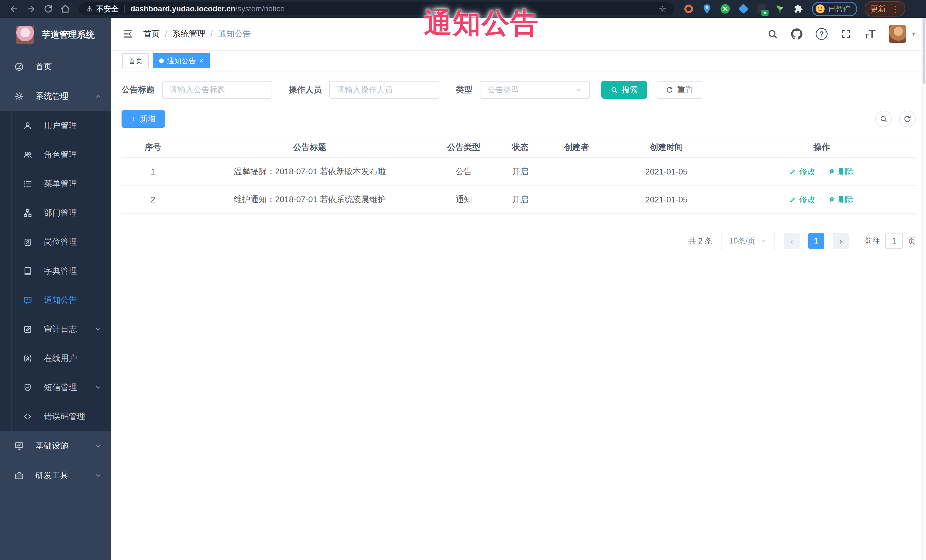 This screenshot has height=560, width=926. I want to click on cell-creator, so click(576, 172).